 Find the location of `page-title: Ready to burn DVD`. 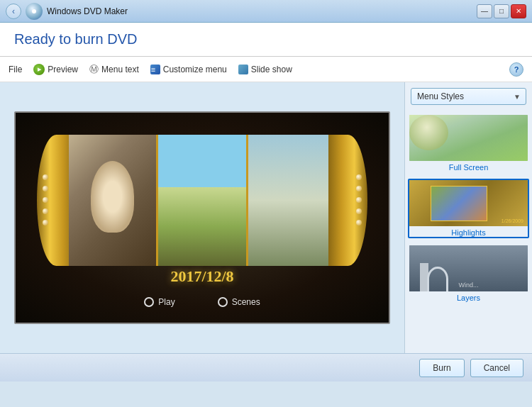

page-title: Ready to burn DVD is located at coordinates (75, 40).